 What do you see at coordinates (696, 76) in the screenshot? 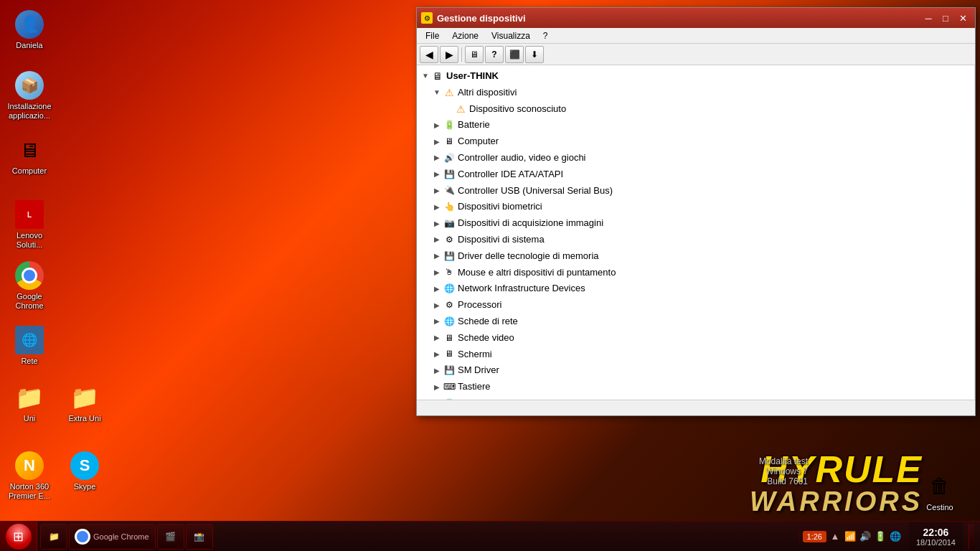
I see `tree-item-root: ▼ 🖥 User-THINK` at bounding box center [696, 76].